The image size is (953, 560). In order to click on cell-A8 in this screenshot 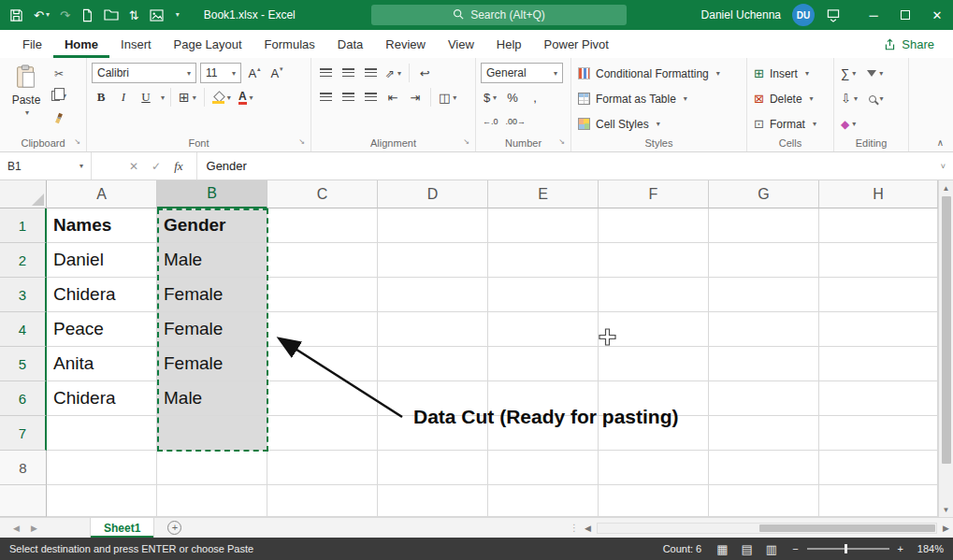, I will do `click(102, 467)`.